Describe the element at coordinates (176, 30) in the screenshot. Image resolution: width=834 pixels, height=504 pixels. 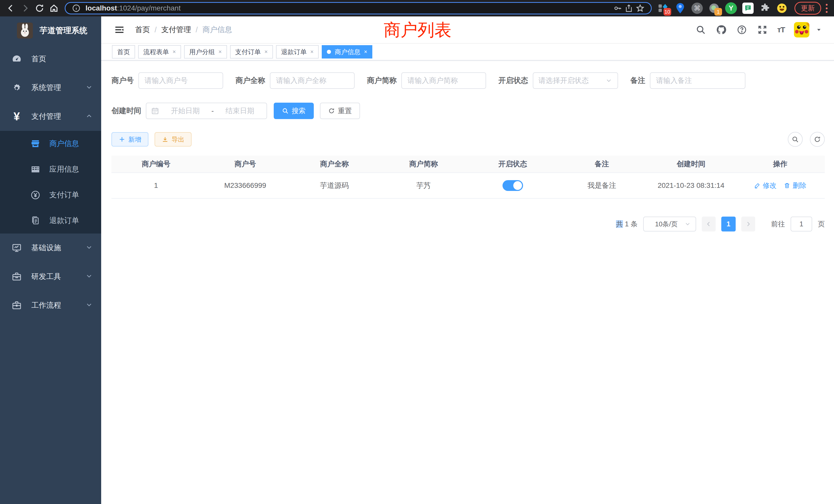
I see `breadcrumb-pay: 支付管理` at that location.